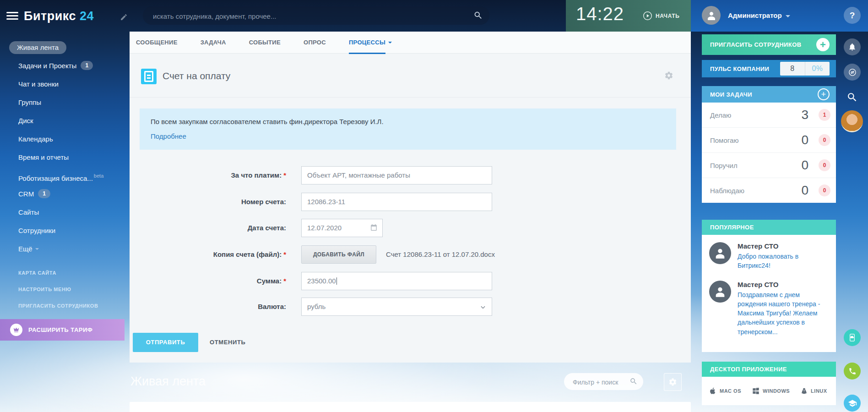 The width and height of the screenshot is (868, 412). I want to click on tab-task: ЗАДАЧА, so click(213, 43).